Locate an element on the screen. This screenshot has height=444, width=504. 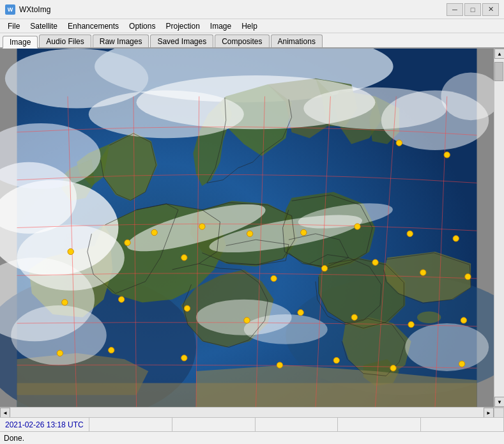
window-controls: ─ □ ✕ is located at coordinates (473, 10).